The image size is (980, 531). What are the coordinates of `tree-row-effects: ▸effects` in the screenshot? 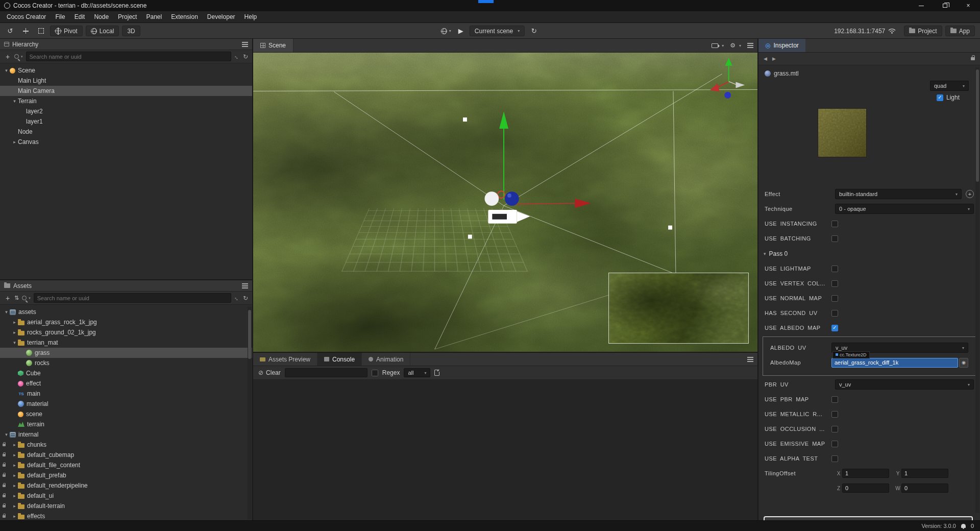 It's located at (126, 516).